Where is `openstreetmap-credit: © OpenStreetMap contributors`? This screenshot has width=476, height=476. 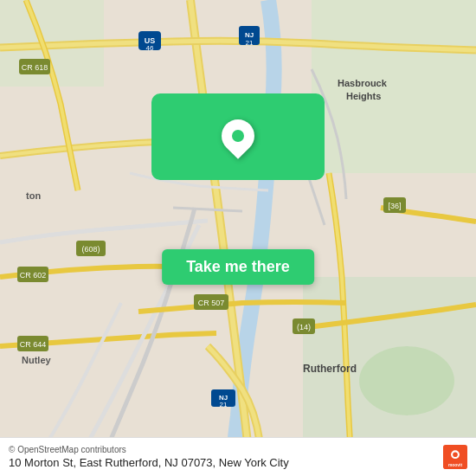 openstreetmap-credit: © OpenStreetMap contributors is located at coordinates (149, 450).